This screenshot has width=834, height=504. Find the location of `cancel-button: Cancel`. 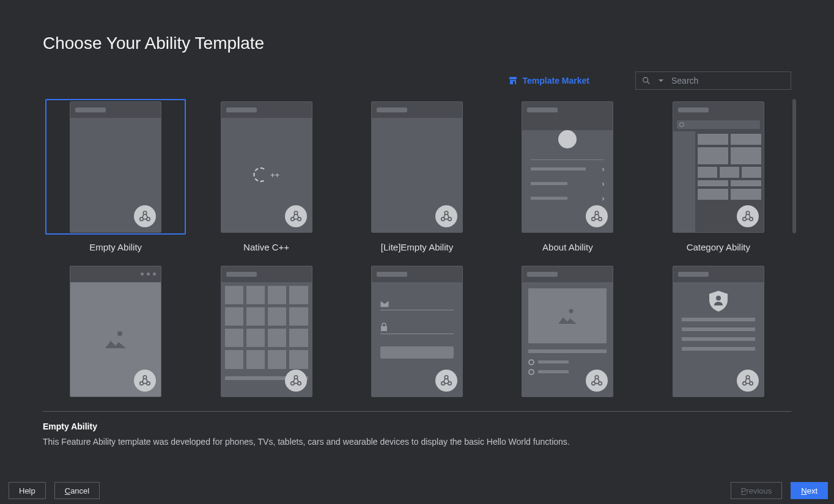

cancel-button: Cancel is located at coordinates (77, 491).